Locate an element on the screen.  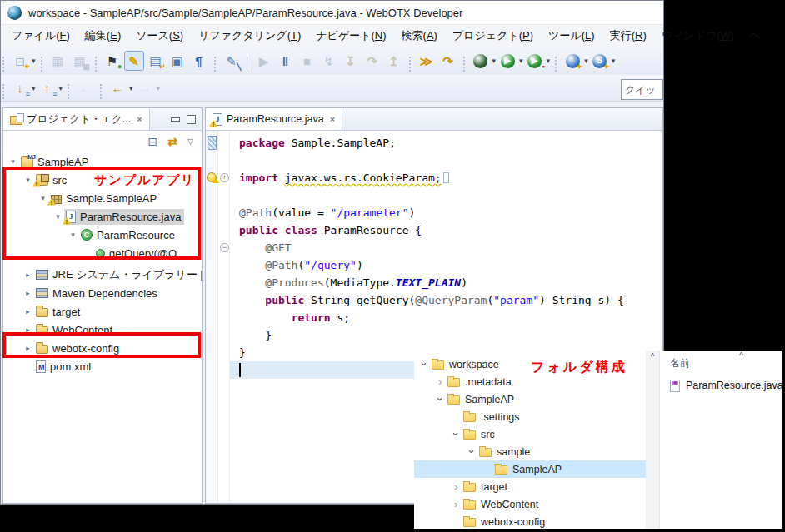
show-selected-element-button: ▤↵ is located at coordinates (156, 61).